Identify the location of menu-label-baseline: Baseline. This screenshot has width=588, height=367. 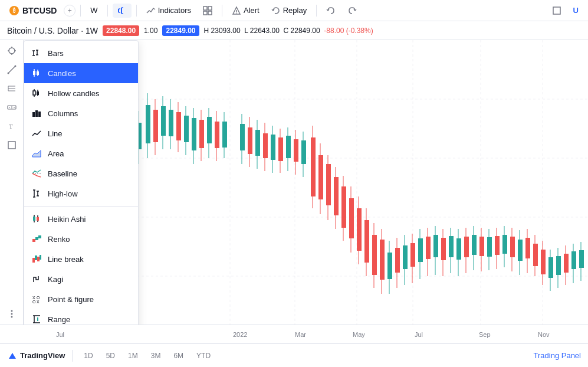
(63, 173).